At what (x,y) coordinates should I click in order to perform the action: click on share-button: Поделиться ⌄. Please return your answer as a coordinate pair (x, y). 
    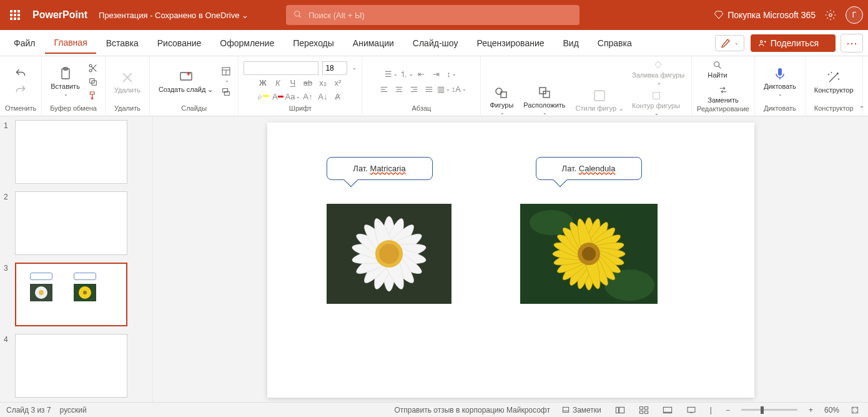
    Looking at the image, I should click on (793, 43).